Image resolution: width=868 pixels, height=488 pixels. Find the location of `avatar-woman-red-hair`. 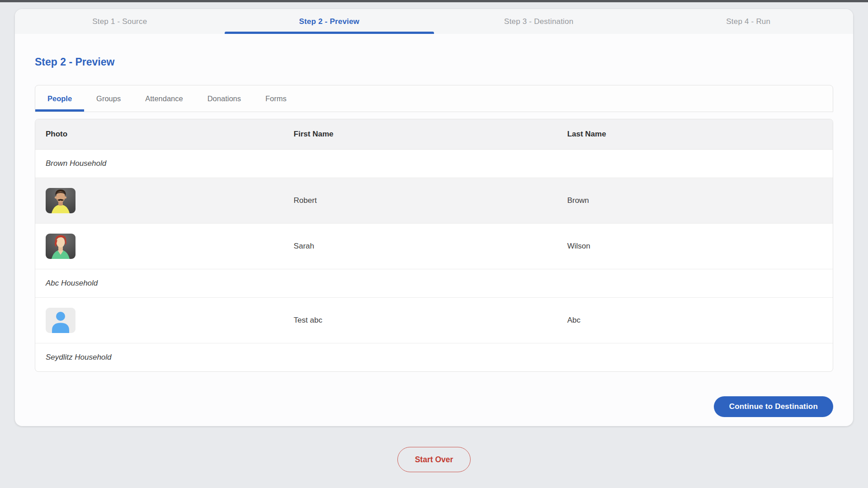

avatar-woman-red-hair is located at coordinates (61, 246).